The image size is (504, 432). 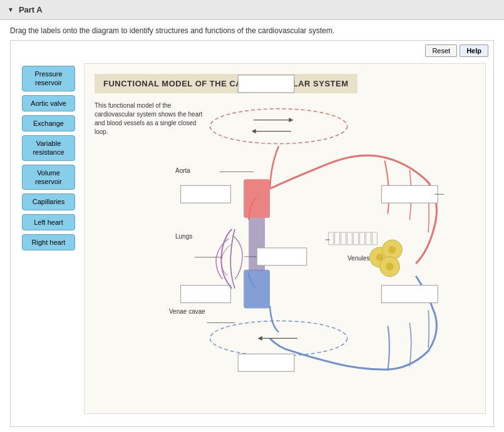 What do you see at coordinates (49, 123) in the screenshot?
I see `drag-label-exchange: Exchange` at bounding box center [49, 123].